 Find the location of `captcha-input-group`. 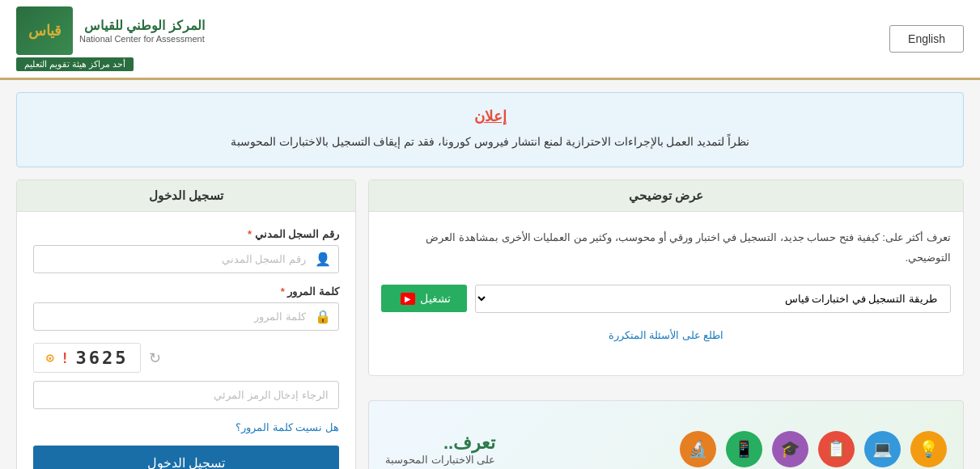

captcha-input-group is located at coordinates (186, 395).